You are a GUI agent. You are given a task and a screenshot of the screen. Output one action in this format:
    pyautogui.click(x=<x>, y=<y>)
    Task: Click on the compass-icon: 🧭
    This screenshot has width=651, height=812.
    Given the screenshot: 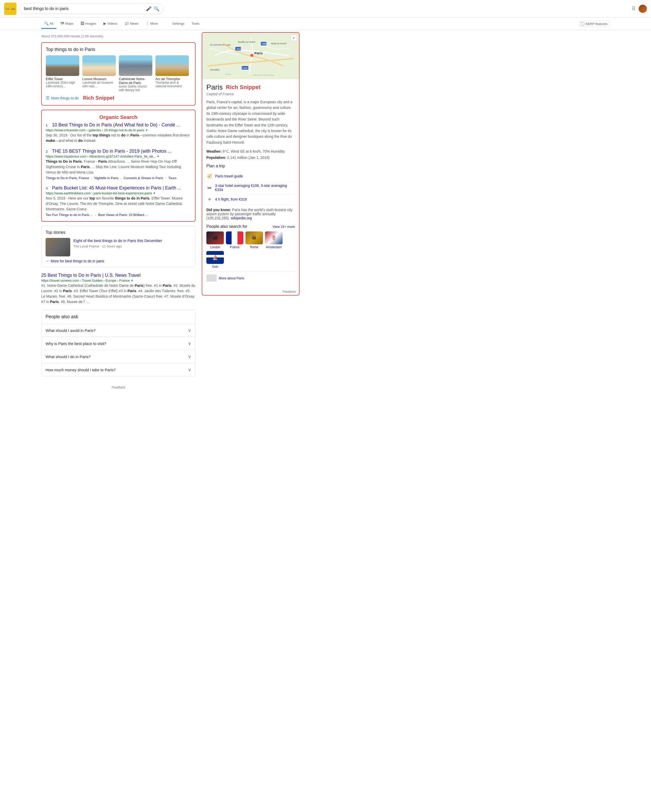 What is the action you would take?
    pyautogui.click(x=209, y=176)
    